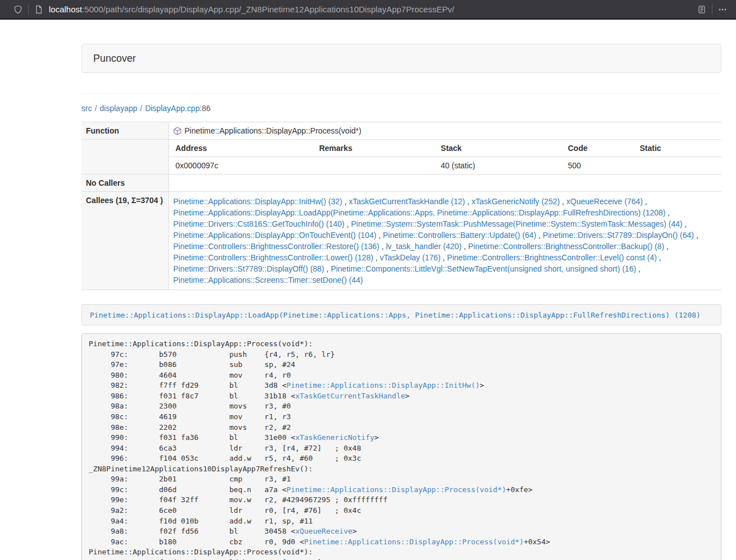 This screenshot has height=560, width=736. Describe the element at coordinates (677, 148) in the screenshot. I see `column-header-static: Static` at that location.